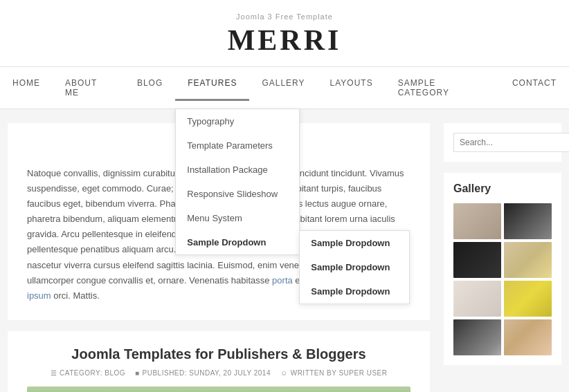 The height and width of the screenshot is (392, 569). Describe the element at coordinates (150, 83) in the screenshot. I see `nav-link-blog: BLOG` at that location.